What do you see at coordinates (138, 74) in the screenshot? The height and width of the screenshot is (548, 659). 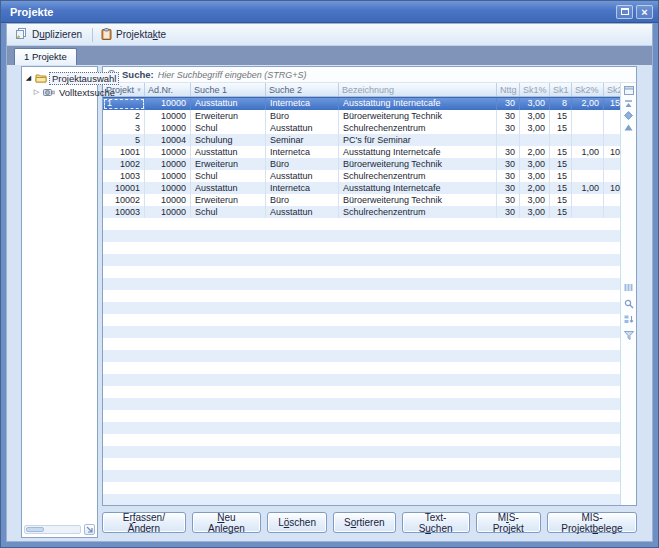 I see `search-label: Suche:` at bounding box center [138, 74].